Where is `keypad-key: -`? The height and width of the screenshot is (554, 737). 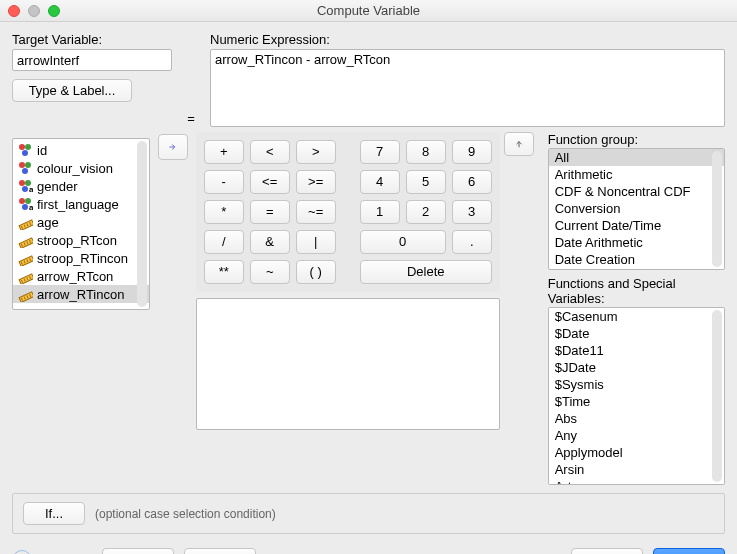 keypad-key: - is located at coordinates (224, 182).